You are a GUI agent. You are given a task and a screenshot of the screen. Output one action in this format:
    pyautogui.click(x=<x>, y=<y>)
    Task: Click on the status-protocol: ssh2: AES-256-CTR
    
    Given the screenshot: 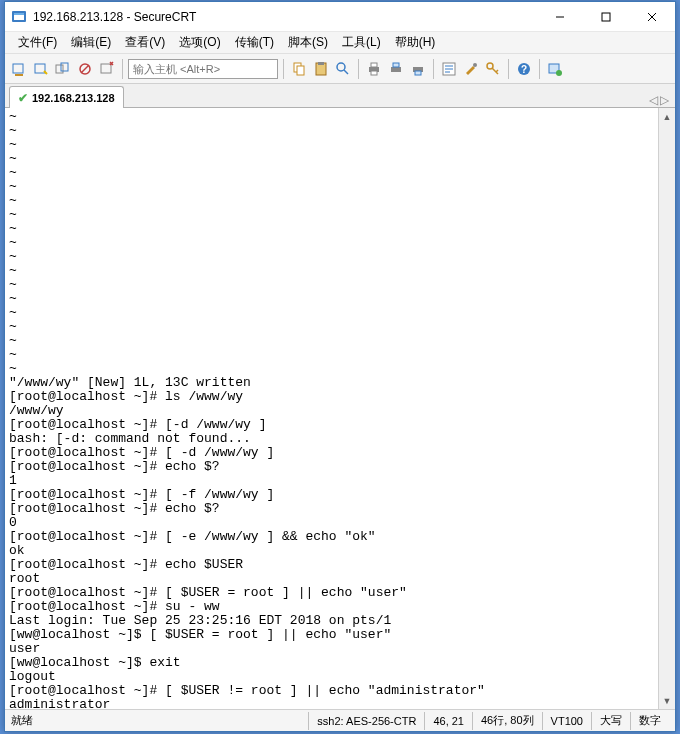 What is the action you would take?
    pyautogui.click(x=366, y=721)
    